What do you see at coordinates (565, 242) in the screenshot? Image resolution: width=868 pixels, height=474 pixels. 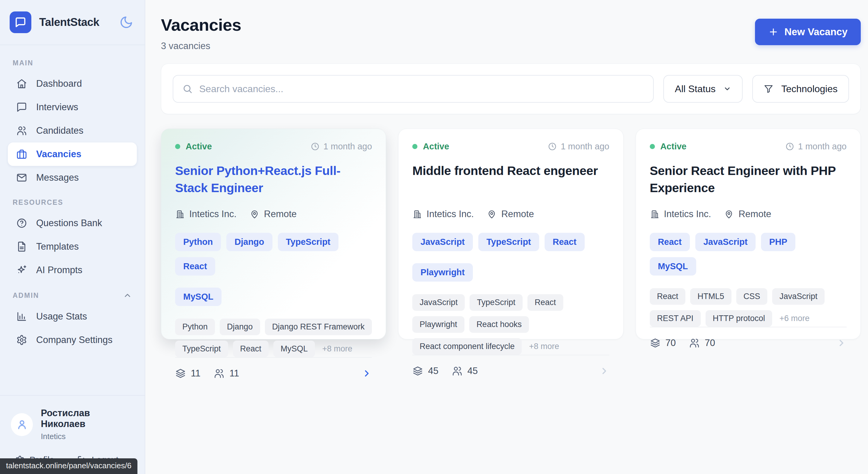 I see `tech-tag: React` at bounding box center [565, 242].